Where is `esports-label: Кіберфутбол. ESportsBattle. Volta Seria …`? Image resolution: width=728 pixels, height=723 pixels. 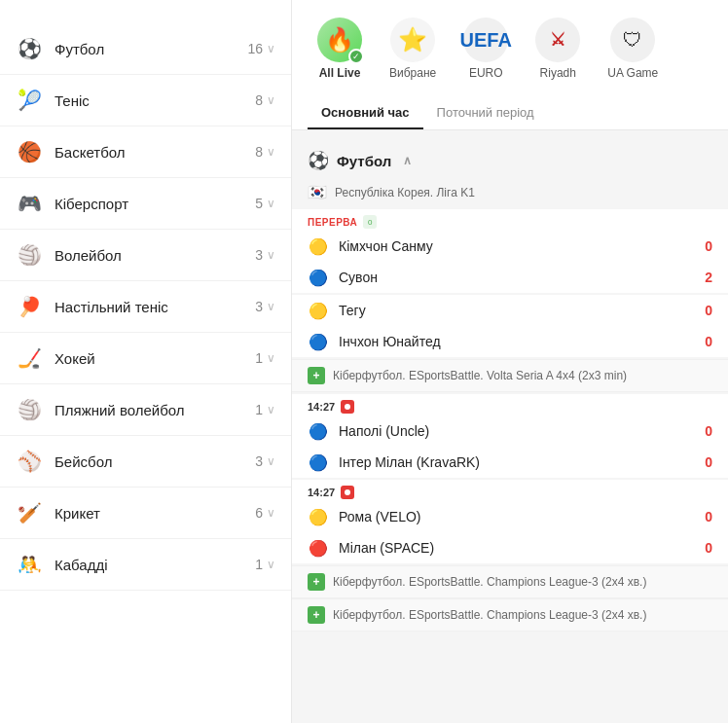
esports-label: Кіберфутбол. ESportsBattle. Volta Seria … is located at coordinates (480, 376).